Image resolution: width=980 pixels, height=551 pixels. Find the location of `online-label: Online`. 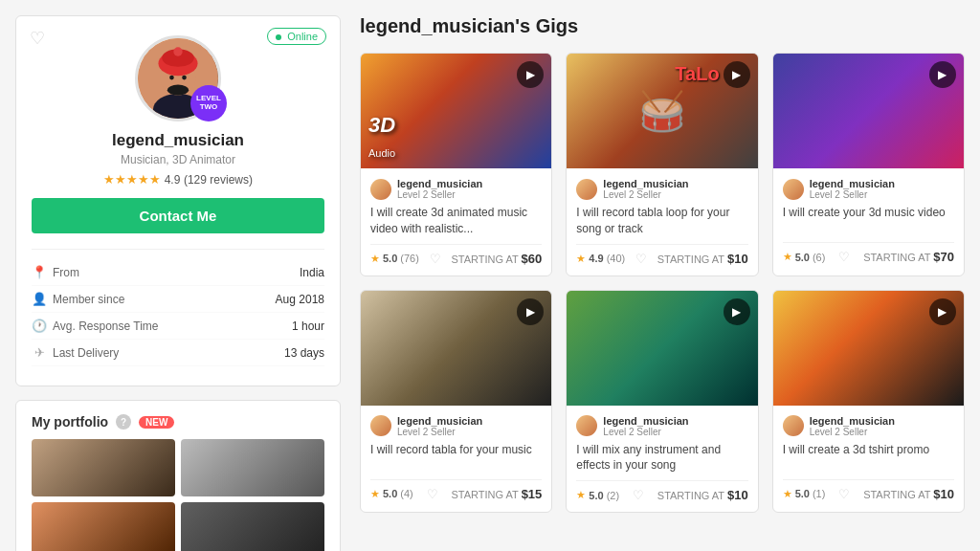

online-label: Online is located at coordinates (302, 36).